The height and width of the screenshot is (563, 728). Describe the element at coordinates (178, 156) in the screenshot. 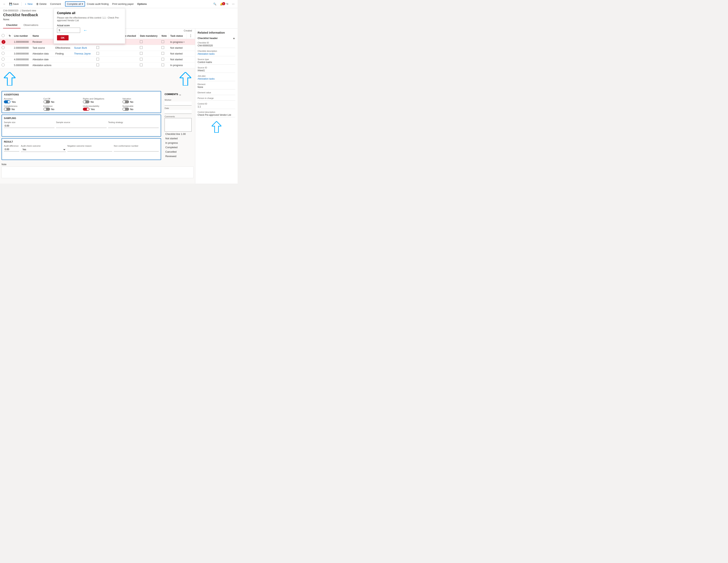

I see `comment-menu-item: Reviewed` at that location.